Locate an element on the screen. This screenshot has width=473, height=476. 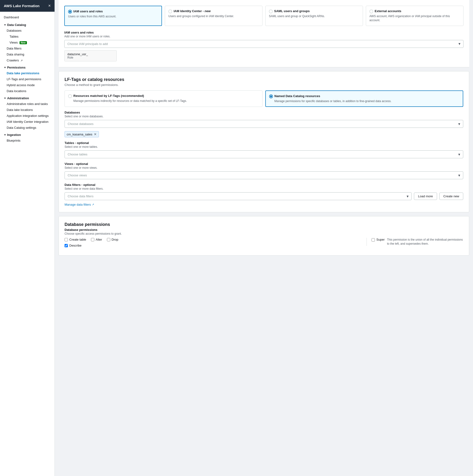
principal-external-accounts-title: External accounts is located at coordinates (388, 11).